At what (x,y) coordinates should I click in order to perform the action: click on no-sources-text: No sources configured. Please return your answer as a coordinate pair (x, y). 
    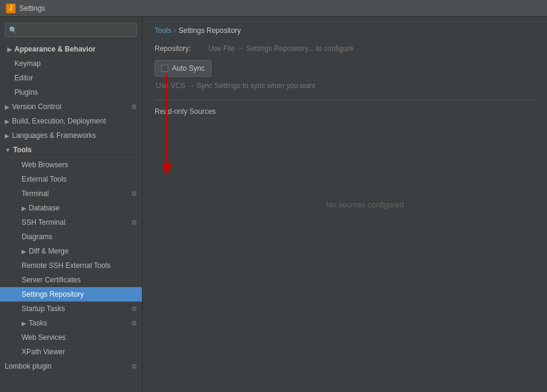
    Looking at the image, I should click on (365, 205).